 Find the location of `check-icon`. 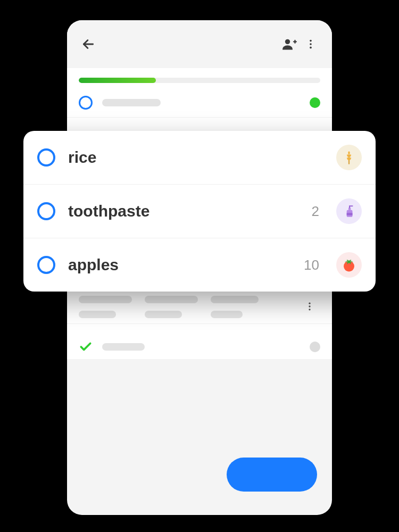

check-icon is located at coordinates (86, 347).